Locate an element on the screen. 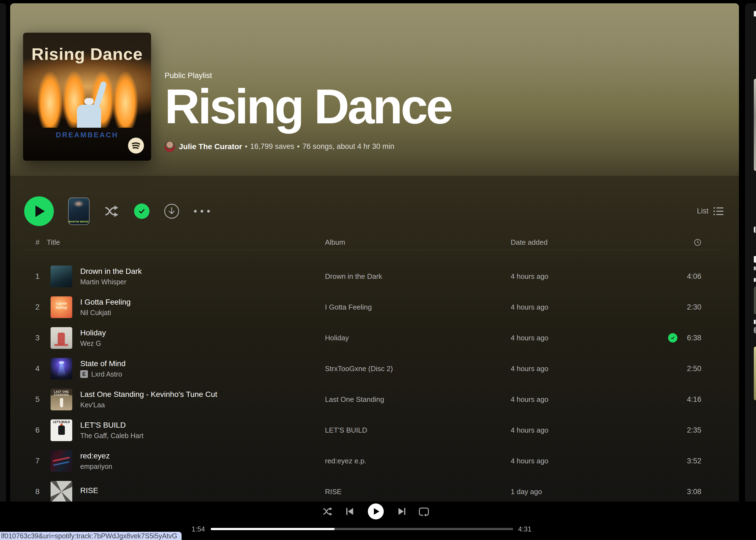  track-artist: Wez G is located at coordinates (93, 343).